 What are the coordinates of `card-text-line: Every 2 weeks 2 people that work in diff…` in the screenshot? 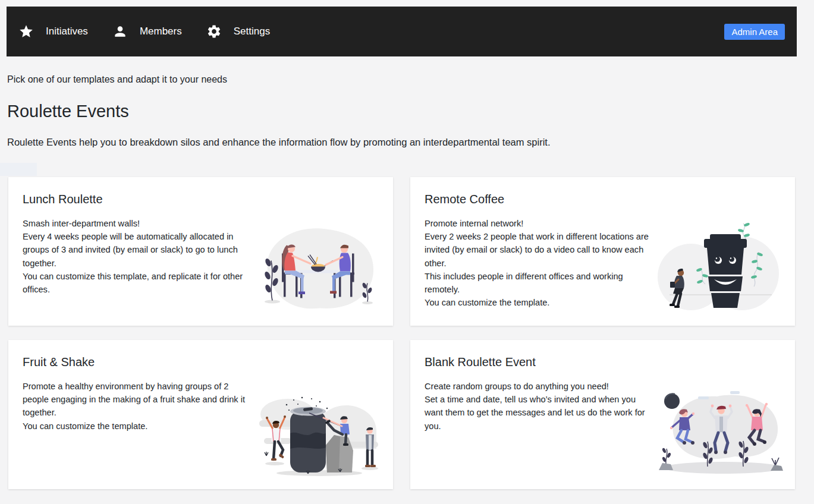 It's located at (539, 250).